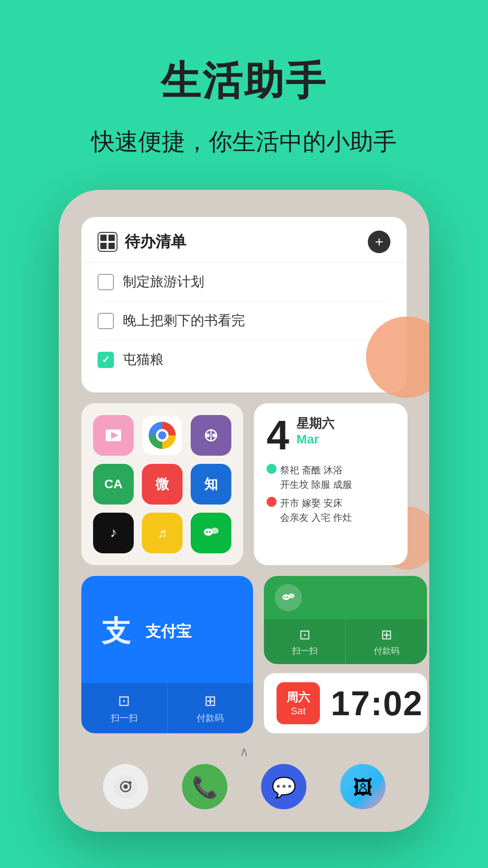 The height and width of the screenshot is (868, 488). Describe the element at coordinates (345, 703) in the screenshot. I see `clock-widget: 周六 Sat 17:02` at that location.